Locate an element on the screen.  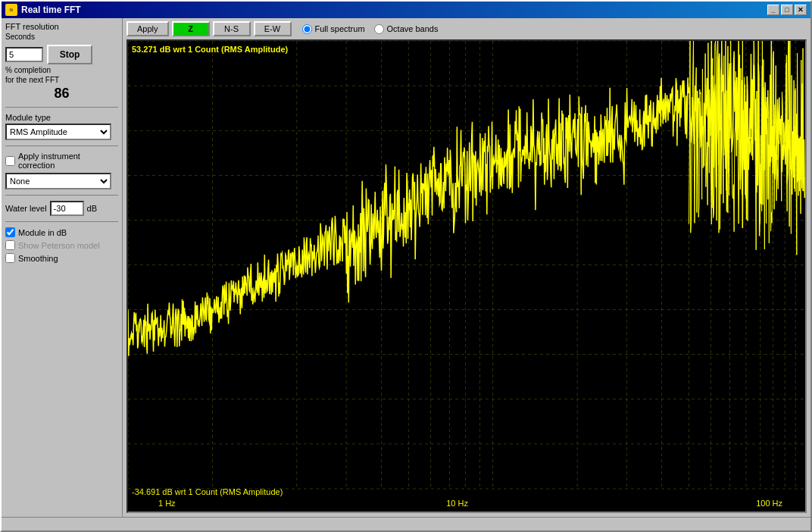
fft-resolution-label: FFT resolution is located at coordinates (62, 27).